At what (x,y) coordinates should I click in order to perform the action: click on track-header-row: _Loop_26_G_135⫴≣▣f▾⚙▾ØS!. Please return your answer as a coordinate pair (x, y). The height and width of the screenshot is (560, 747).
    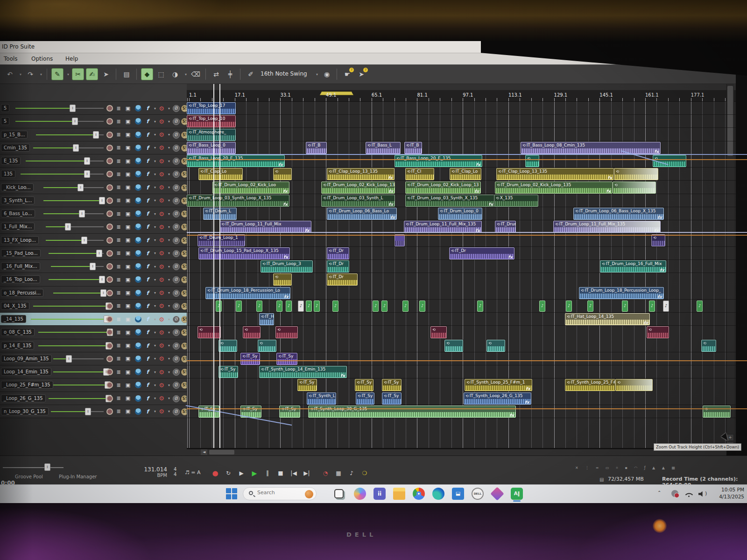
    Looking at the image, I should click on (93, 399).